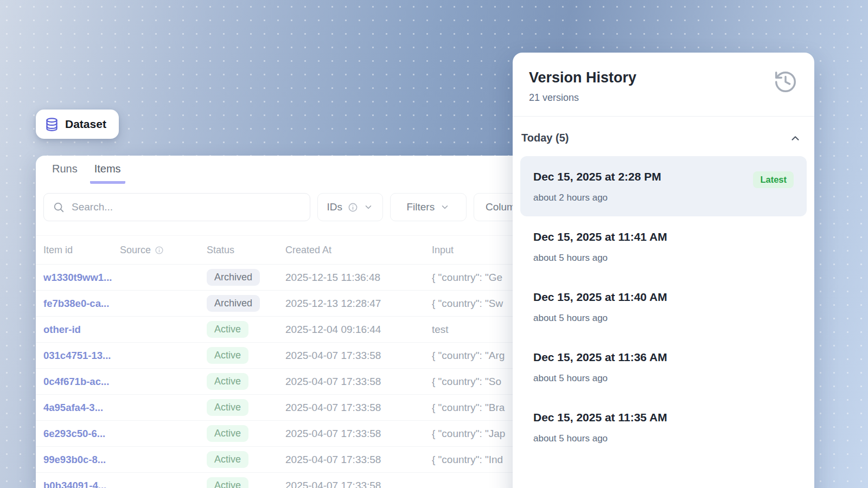  I want to click on version-history-header: Version History 21 versions, so click(663, 85).